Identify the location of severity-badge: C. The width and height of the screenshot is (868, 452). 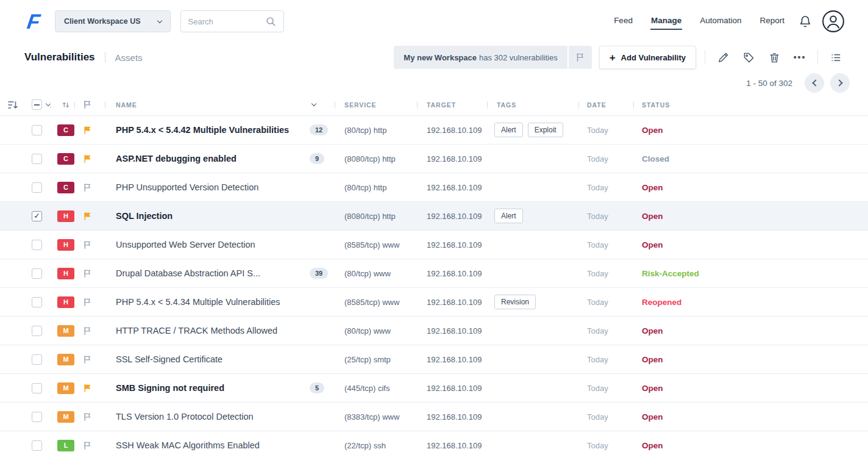
(66, 188).